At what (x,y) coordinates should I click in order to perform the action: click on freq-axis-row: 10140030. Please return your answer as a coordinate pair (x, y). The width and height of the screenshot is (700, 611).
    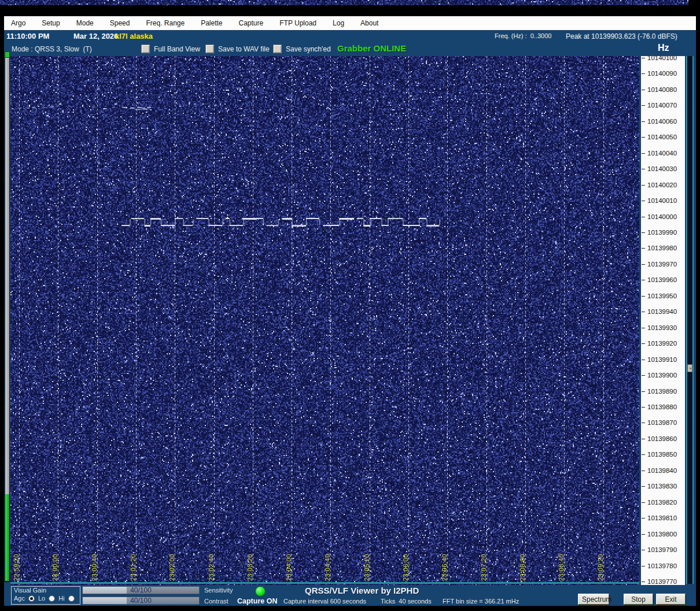
    Looking at the image, I should click on (663, 169).